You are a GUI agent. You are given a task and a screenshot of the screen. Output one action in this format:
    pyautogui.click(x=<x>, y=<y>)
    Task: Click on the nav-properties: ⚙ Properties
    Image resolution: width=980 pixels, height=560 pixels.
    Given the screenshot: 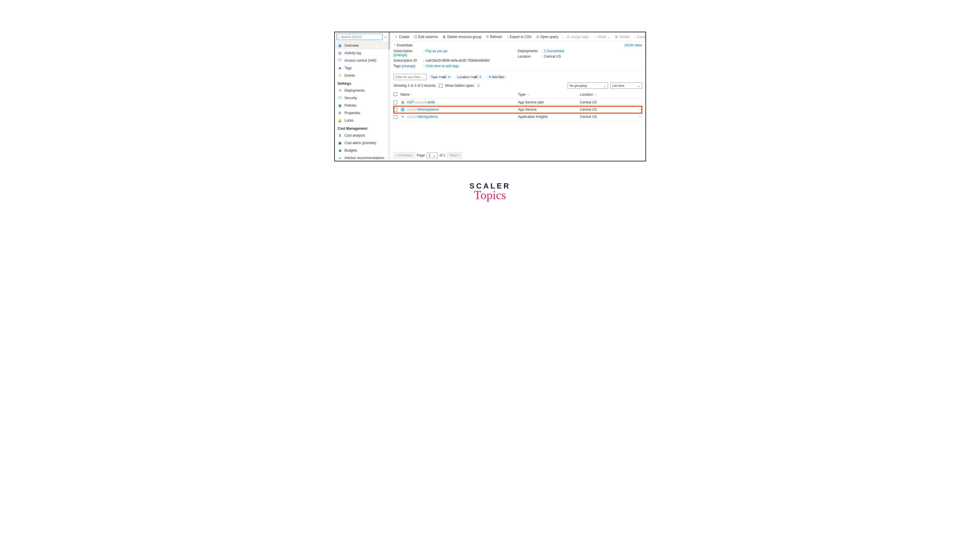 What is the action you would take?
    pyautogui.click(x=361, y=113)
    